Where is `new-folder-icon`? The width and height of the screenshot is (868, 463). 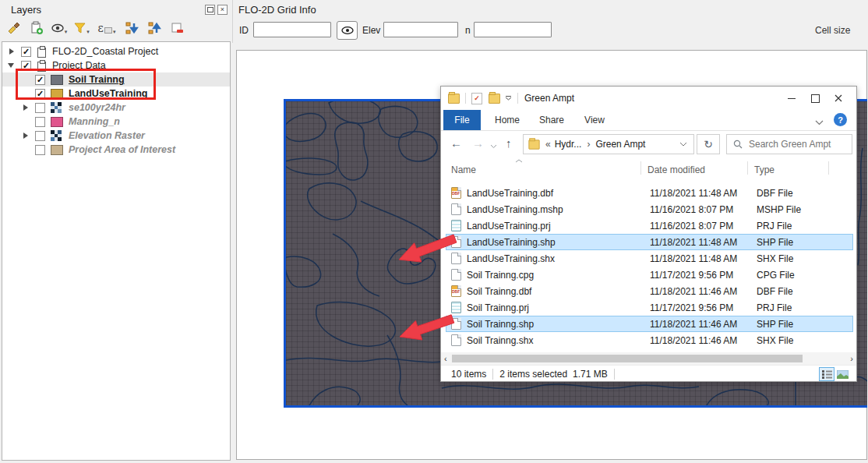 new-folder-icon is located at coordinates (494, 98).